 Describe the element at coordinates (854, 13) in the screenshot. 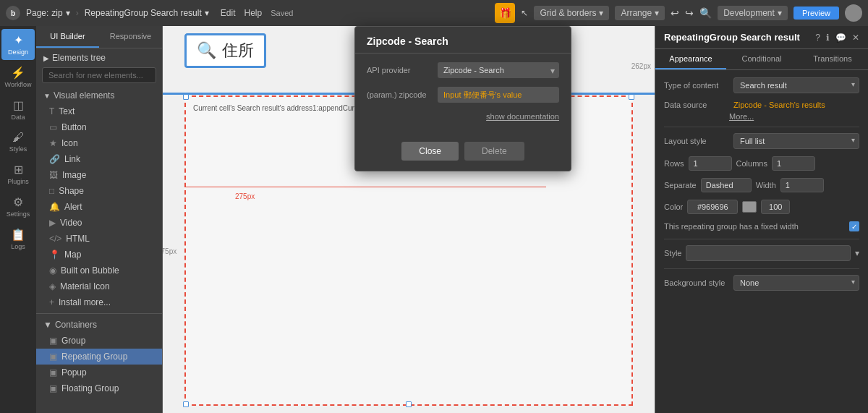

I see `user-avatar` at that location.